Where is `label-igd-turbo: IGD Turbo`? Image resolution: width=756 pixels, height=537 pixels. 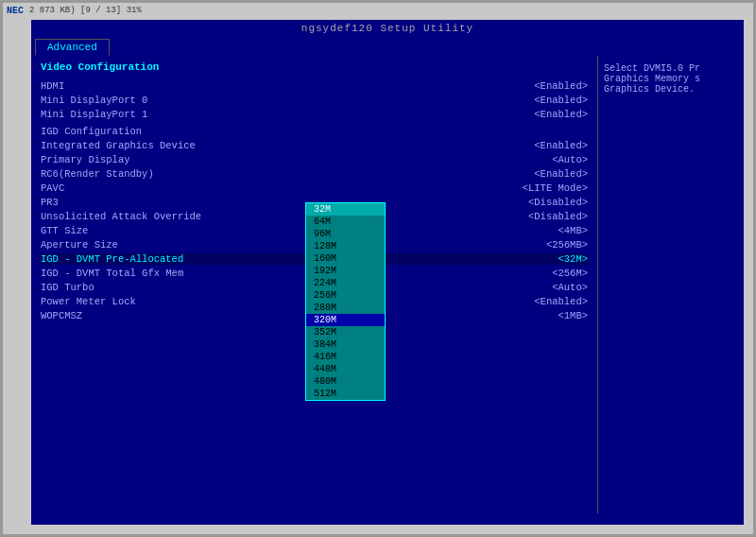 label-igd-turbo: IGD Turbo is located at coordinates (68, 287).